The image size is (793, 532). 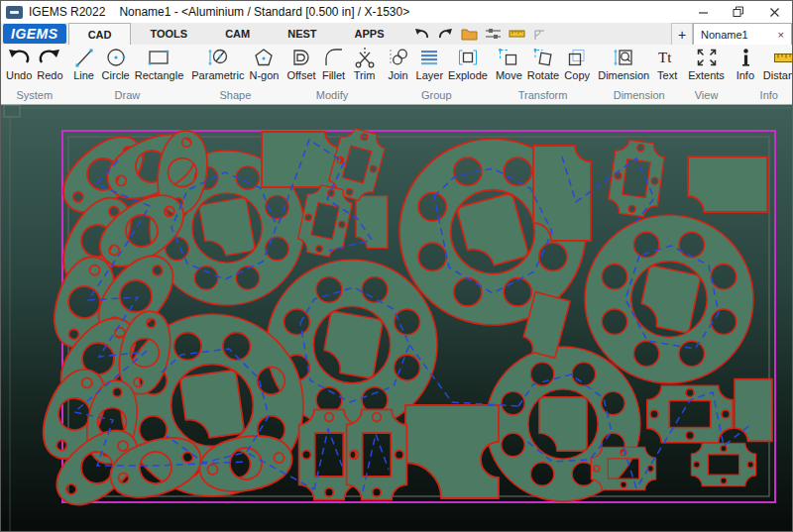 What do you see at coordinates (14, 12) in the screenshot?
I see `app-icon` at bounding box center [14, 12].